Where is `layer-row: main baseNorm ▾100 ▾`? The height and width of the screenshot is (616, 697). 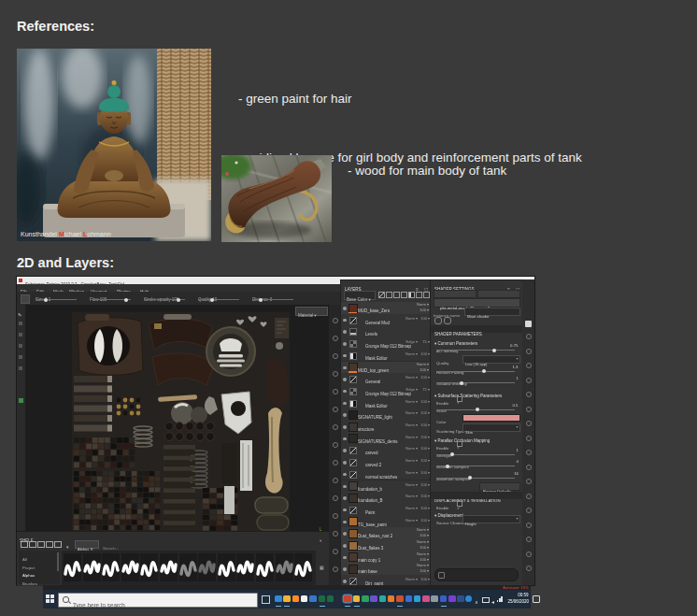
layer-row: main baseNorm ▾100 ▾ is located at coordinates (386, 569).